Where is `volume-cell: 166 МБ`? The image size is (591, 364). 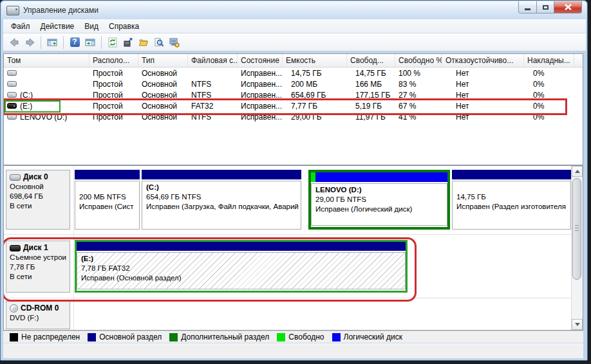
volume-cell: 166 МБ is located at coordinates (371, 84).